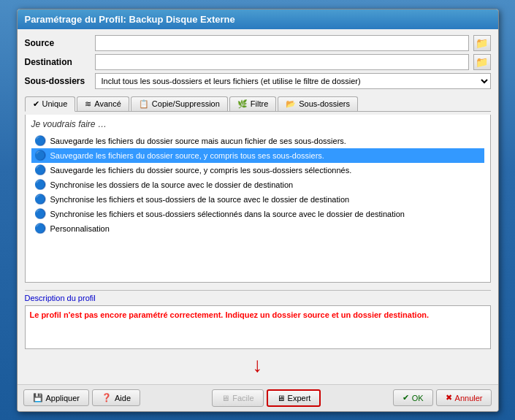 The width and height of the screenshot is (515, 420). What do you see at coordinates (180, 104) in the screenshot?
I see `tab-copie: 📋 Copie/Suppression` at bounding box center [180, 104].